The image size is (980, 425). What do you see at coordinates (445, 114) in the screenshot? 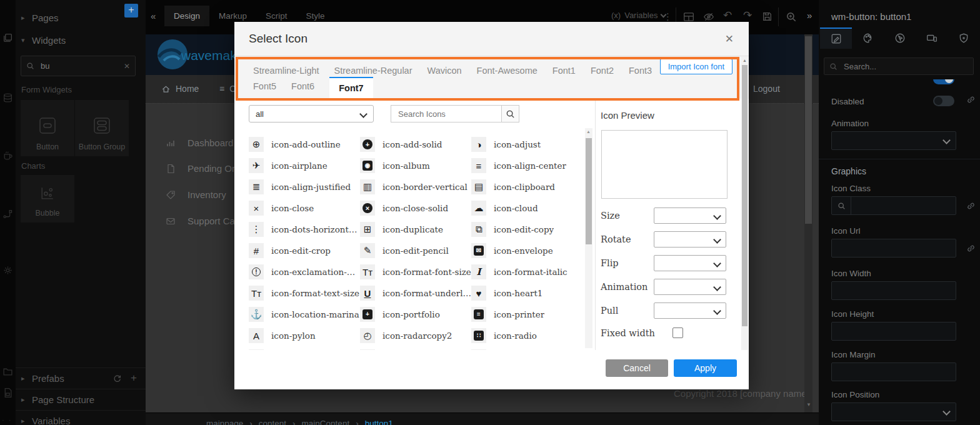
I see `icon-search-input` at bounding box center [445, 114].